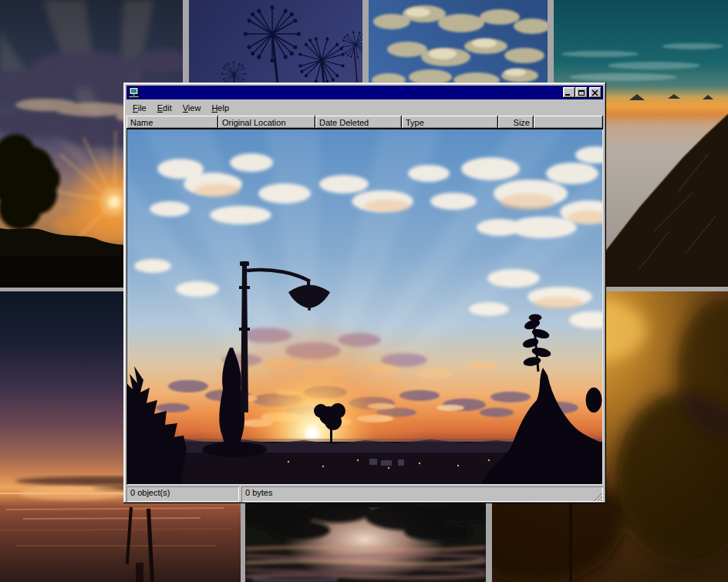 The image size is (728, 582). What do you see at coordinates (140, 108) in the screenshot?
I see `menu-file: File` at bounding box center [140, 108].